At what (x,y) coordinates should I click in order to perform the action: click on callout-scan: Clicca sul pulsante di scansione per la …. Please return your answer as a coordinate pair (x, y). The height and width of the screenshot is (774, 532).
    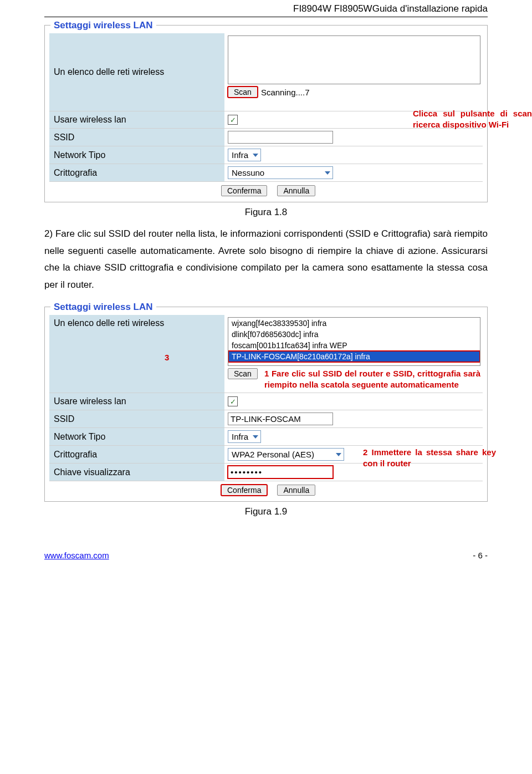
    Looking at the image, I should click on (472, 119).